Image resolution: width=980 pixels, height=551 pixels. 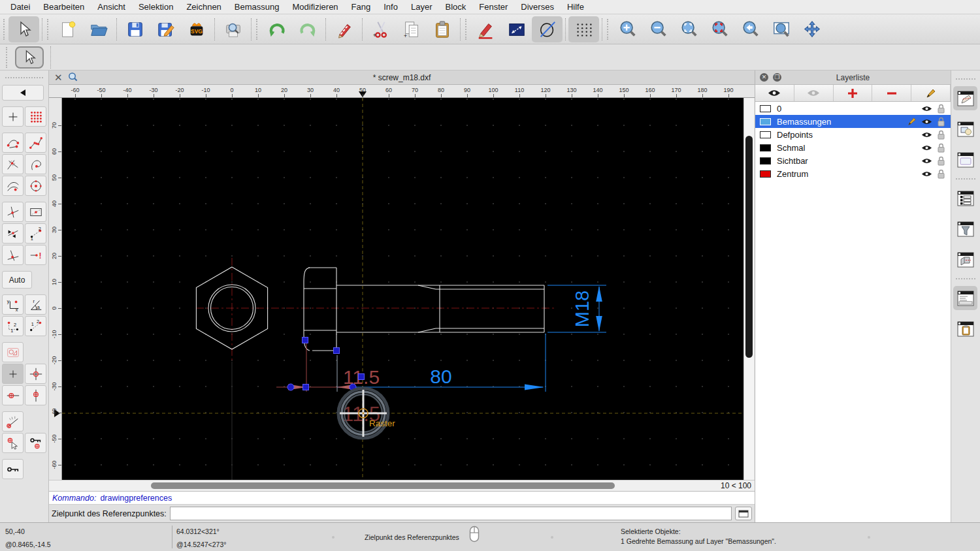 What do you see at coordinates (13, 212) in the screenshot?
I see `snap-perpendicular-button` at bounding box center [13, 212].